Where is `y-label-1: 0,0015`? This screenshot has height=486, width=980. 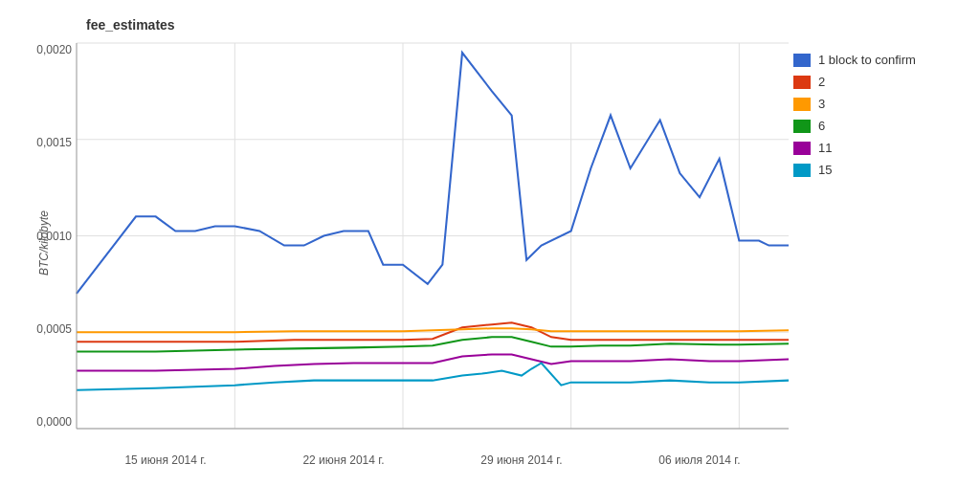
y-label-1: 0,0015 is located at coordinates (54, 143).